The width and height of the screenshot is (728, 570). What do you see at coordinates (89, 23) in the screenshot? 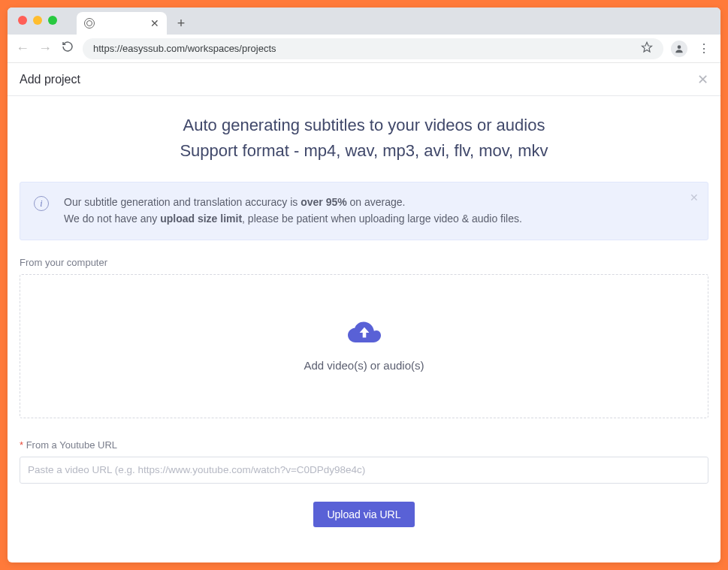
I see `tab-favicon-icon` at bounding box center [89, 23].